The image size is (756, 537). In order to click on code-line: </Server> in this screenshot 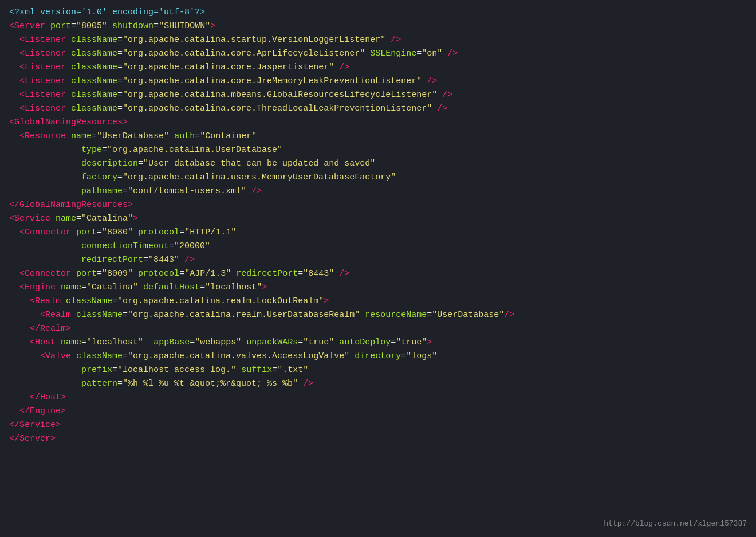, I will do `click(378, 439)`.